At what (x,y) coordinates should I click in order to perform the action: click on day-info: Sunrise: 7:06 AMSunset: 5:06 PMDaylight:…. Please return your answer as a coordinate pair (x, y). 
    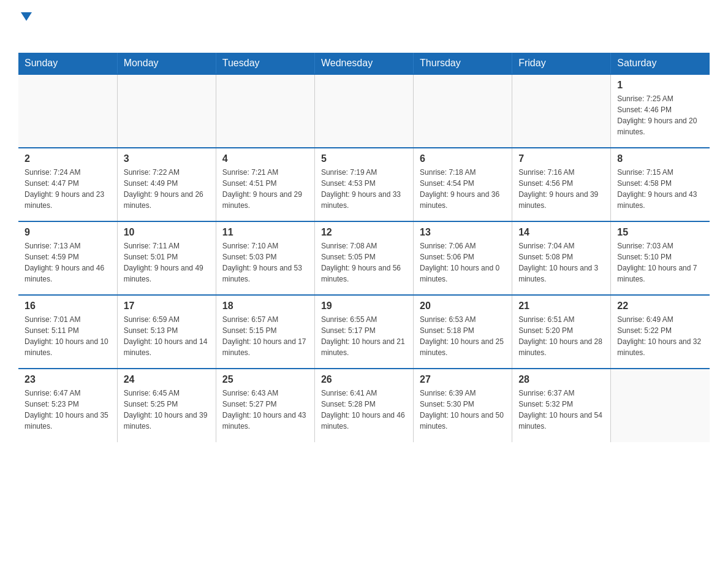
    Looking at the image, I should click on (463, 262).